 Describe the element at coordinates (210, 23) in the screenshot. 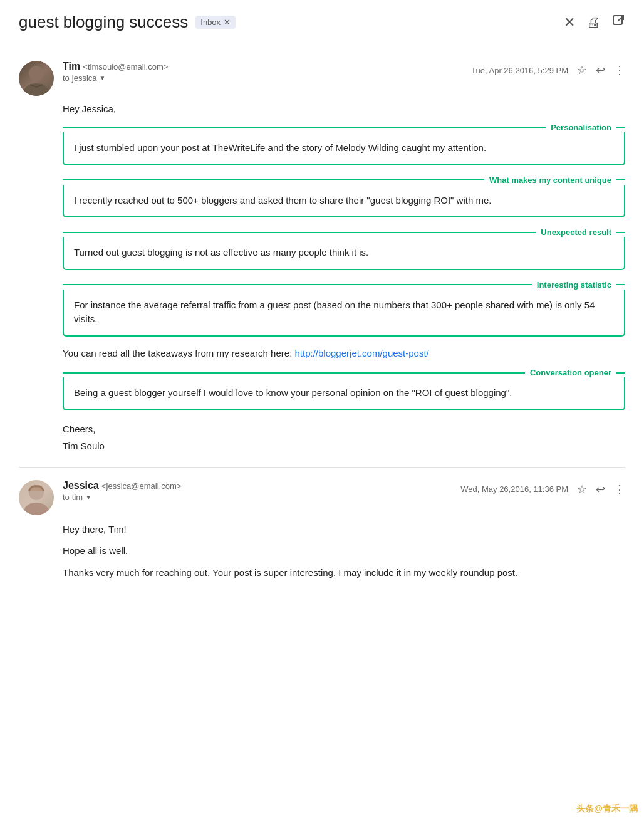

I see `inbox-label: Inbox` at that location.